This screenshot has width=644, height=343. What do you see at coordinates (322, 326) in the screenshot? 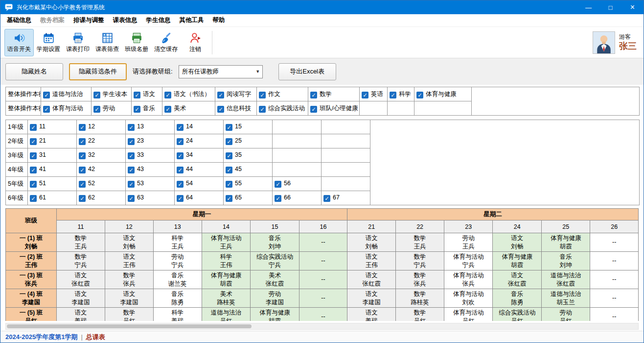
I see `horizontal-scrollbar` at bounding box center [322, 326].